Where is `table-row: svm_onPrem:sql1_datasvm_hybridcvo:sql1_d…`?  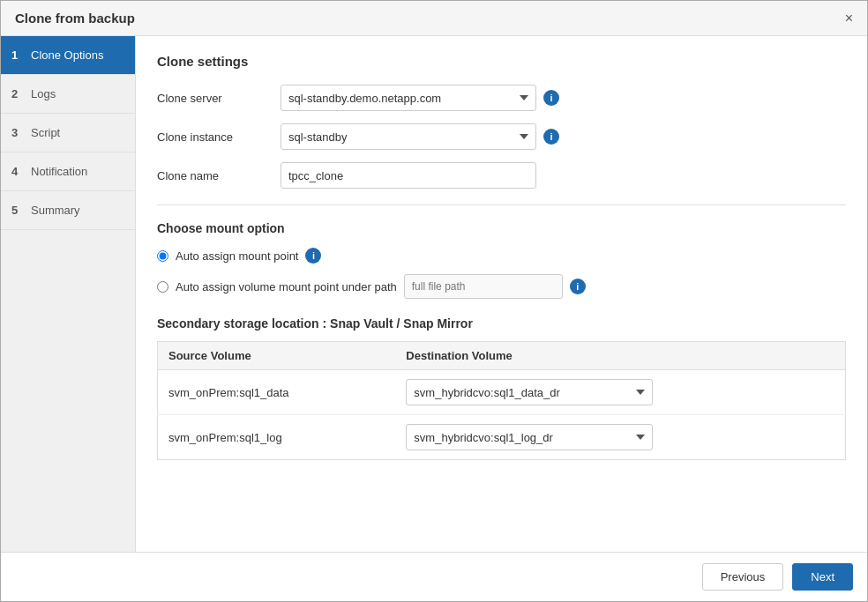 table-row: svm_onPrem:sql1_datasvm_hybridcvo:sql1_d… is located at coordinates (502, 393).